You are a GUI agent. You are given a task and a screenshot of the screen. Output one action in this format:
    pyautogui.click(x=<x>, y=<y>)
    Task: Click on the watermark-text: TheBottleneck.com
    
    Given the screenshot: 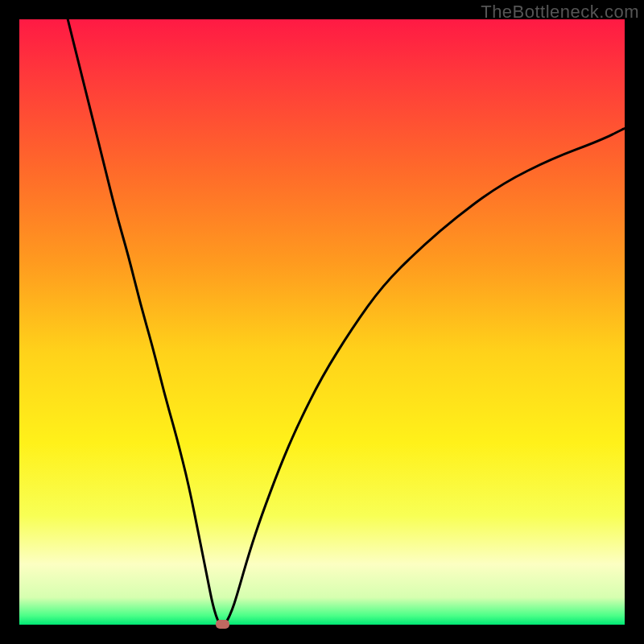 What is the action you would take?
    pyautogui.click(x=560, y=12)
    